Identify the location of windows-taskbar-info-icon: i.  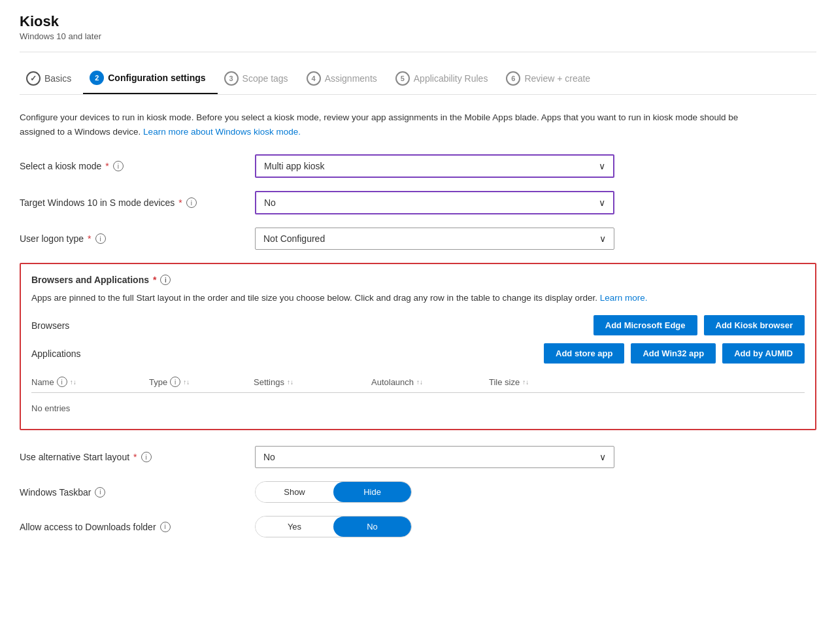
(100, 492).